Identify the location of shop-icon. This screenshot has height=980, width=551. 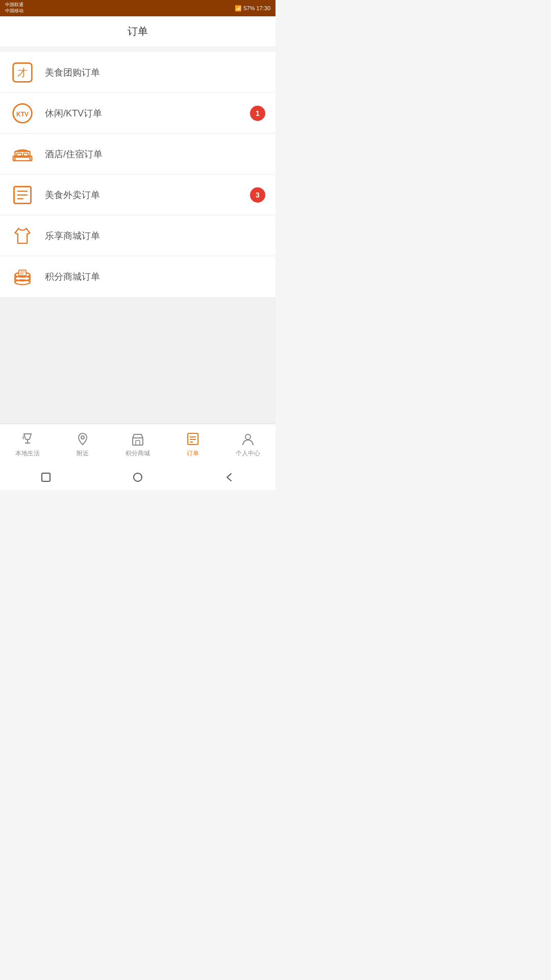
(138, 439).